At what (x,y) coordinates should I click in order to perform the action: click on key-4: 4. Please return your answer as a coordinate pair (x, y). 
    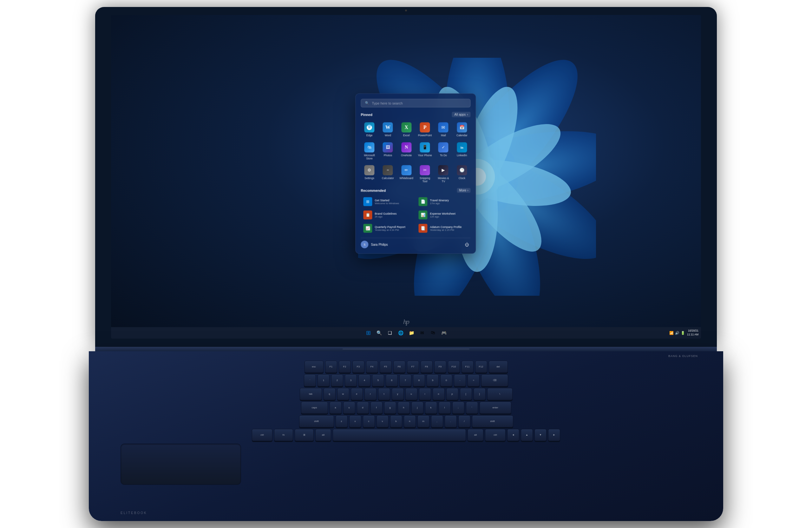
    Looking at the image, I should click on (364, 380).